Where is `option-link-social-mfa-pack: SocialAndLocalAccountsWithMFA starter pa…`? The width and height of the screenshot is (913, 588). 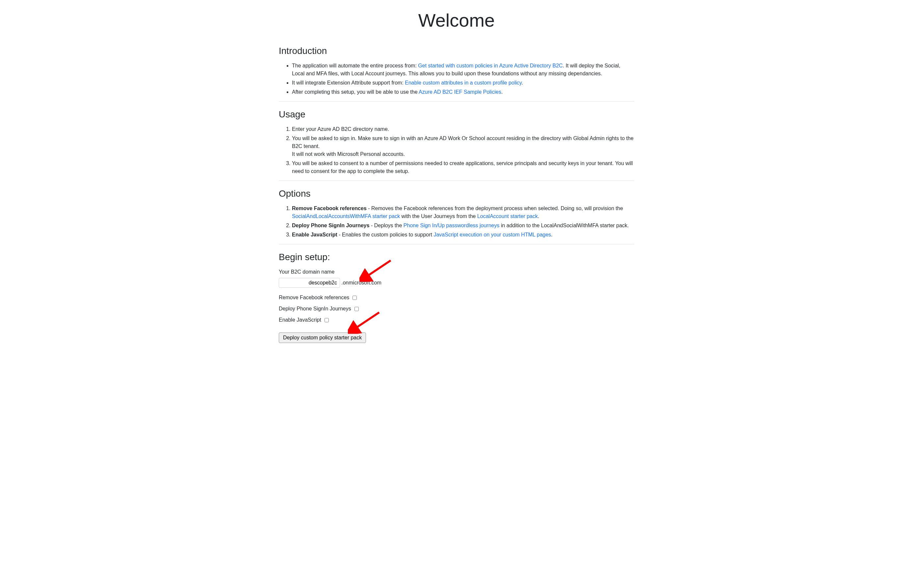 option-link-social-mfa-pack: SocialAndLocalAccountsWithMFA starter pa… is located at coordinates (346, 216).